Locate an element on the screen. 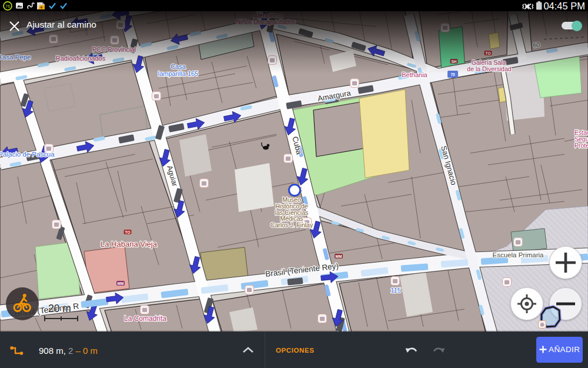 The width and height of the screenshot is (588, 368). svg-text: Palacio de Pascua is located at coordinates (27, 154).